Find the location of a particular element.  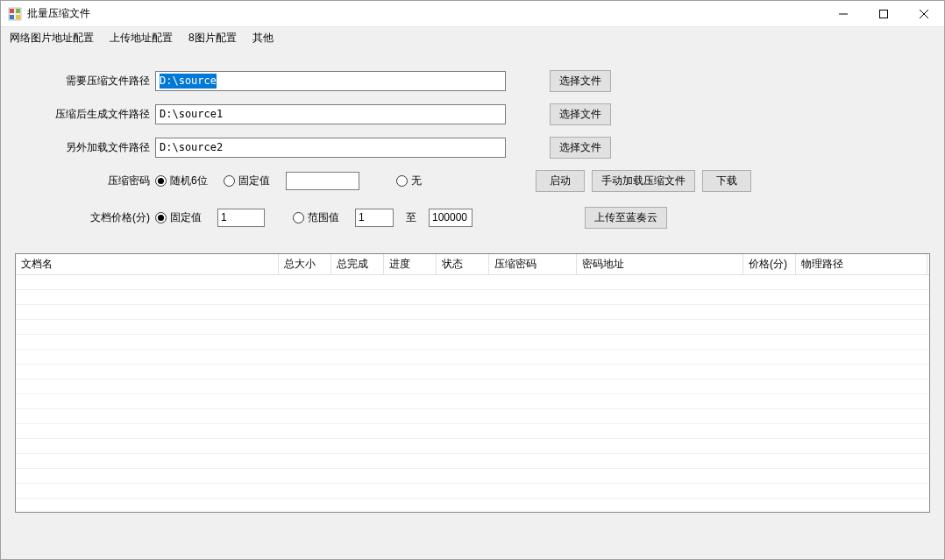

window-title: 批量压缩文件 is located at coordinates (59, 14).